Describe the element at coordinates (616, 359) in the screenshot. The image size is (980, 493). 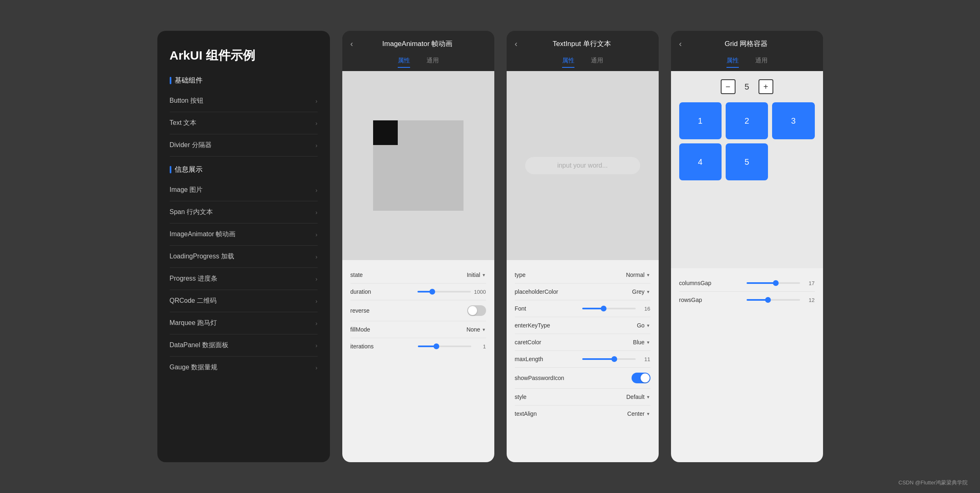
I see `slider-maxlength: 11` at that location.